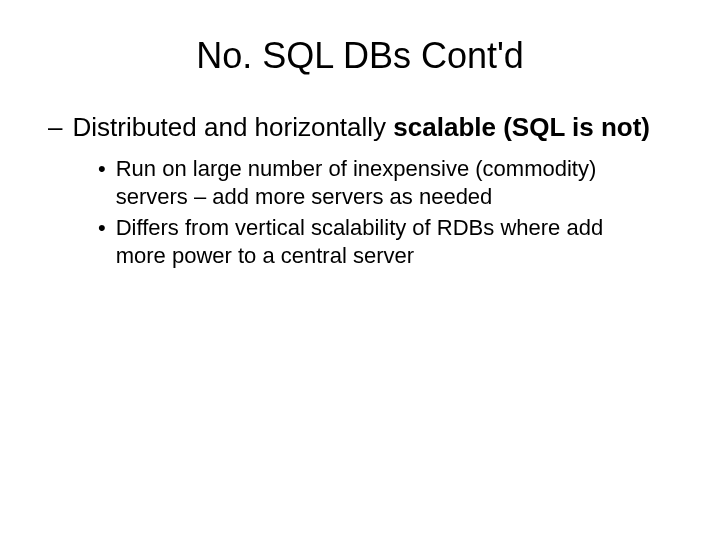 Image resolution: width=720 pixels, height=540 pixels. Describe the element at coordinates (232, 127) in the screenshot. I see `main-point-text-a: Distributed and horizontally` at that location.